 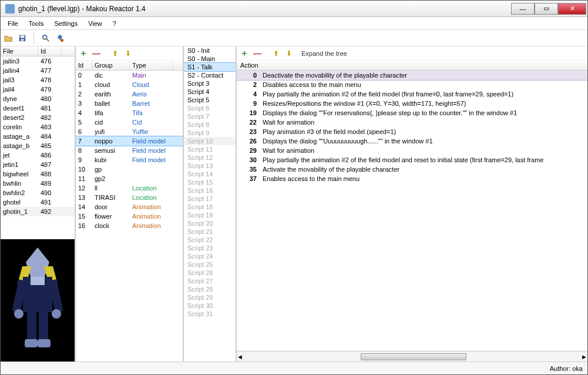 I want to click on group-row: 8semusiField model, so click(x=129, y=150).